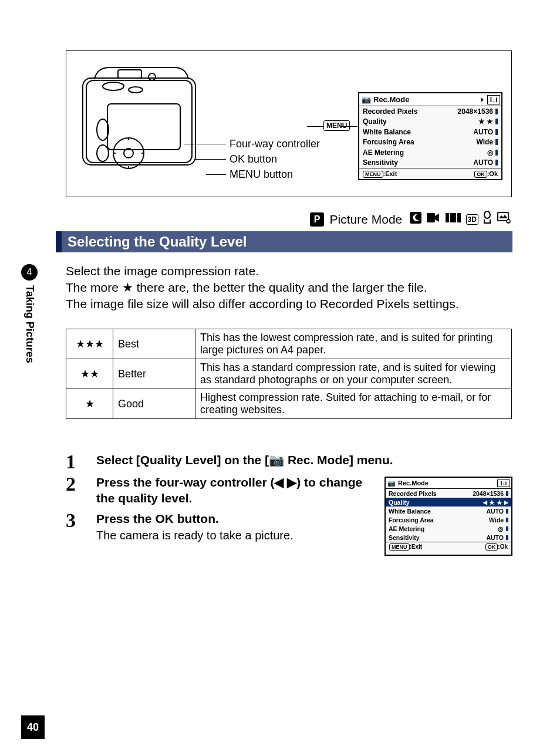 The image size is (560, 753). Describe the element at coordinates (317, 220) in the screenshot. I see `program-mode-icon: P` at that location.